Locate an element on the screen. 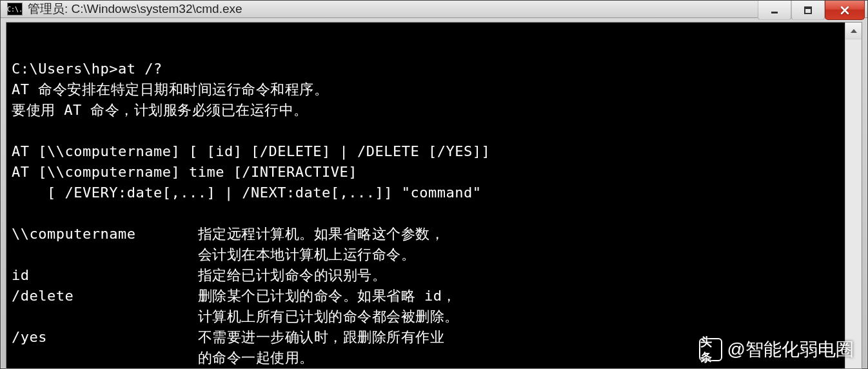  maximize-button is located at coordinates (808, 10).